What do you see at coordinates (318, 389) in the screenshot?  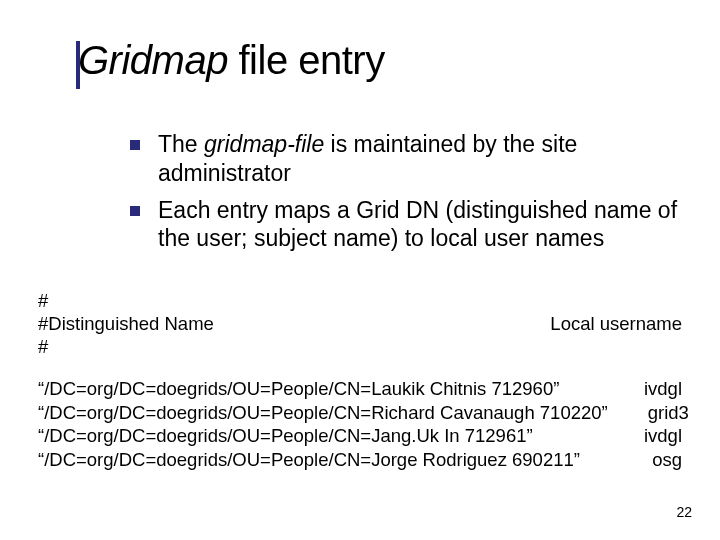 I see `entry-dn: “/DC=org/DC=doegrids/OU=People/CN=Laukik…` at bounding box center [318, 389].